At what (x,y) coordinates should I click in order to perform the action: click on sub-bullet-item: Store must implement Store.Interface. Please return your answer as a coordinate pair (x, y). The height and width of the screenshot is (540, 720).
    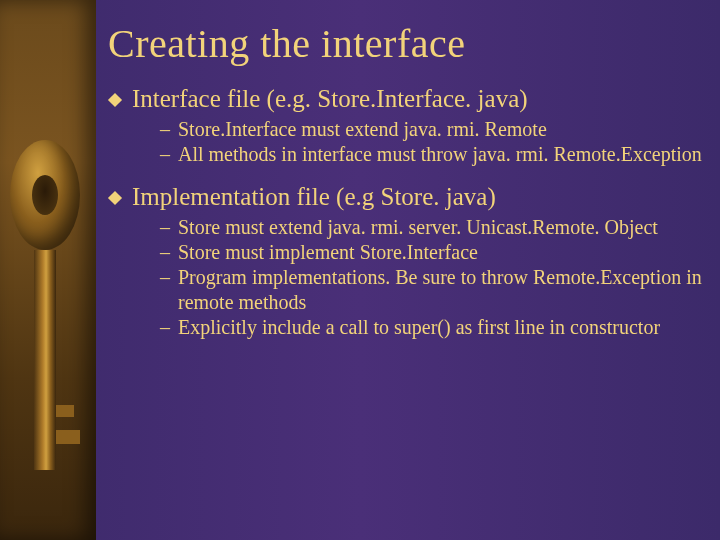
    Looking at the image, I should click on (432, 252).